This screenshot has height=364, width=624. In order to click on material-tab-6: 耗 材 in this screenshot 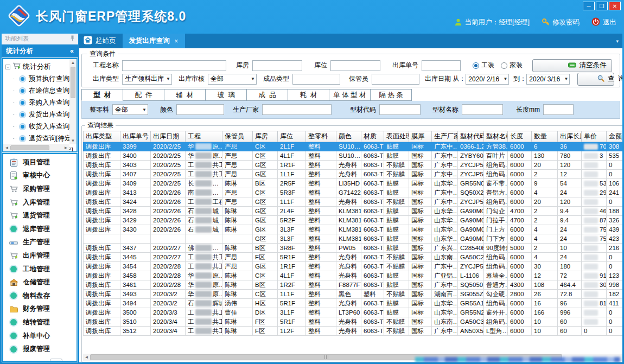, I will do `click(308, 95)`.